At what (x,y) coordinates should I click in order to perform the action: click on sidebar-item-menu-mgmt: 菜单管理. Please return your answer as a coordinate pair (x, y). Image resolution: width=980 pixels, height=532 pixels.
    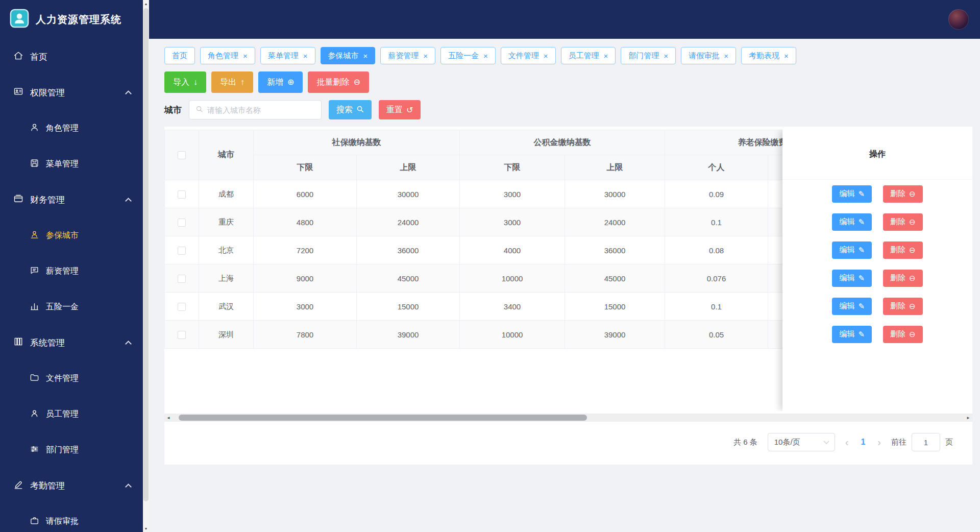
    Looking at the image, I should click on (71, 164).